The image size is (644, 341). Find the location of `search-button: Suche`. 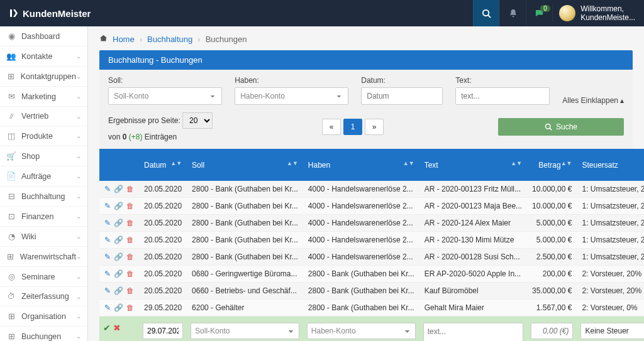

search-button: Suche is located at coordinates (561, 127).